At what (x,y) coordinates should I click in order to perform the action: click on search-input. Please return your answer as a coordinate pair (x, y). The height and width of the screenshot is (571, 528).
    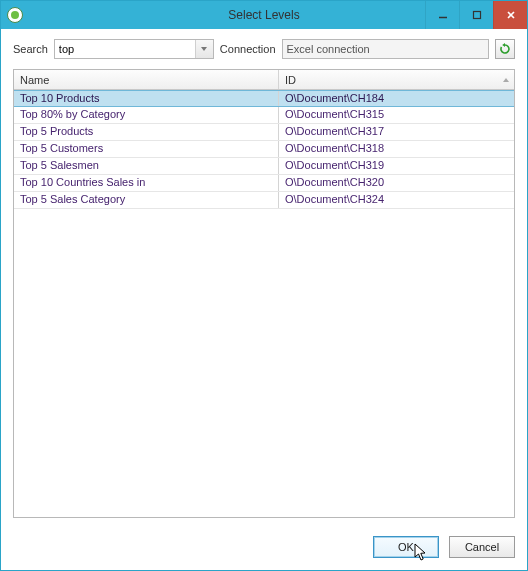
    Looking at the image, I should click on (134, 49).